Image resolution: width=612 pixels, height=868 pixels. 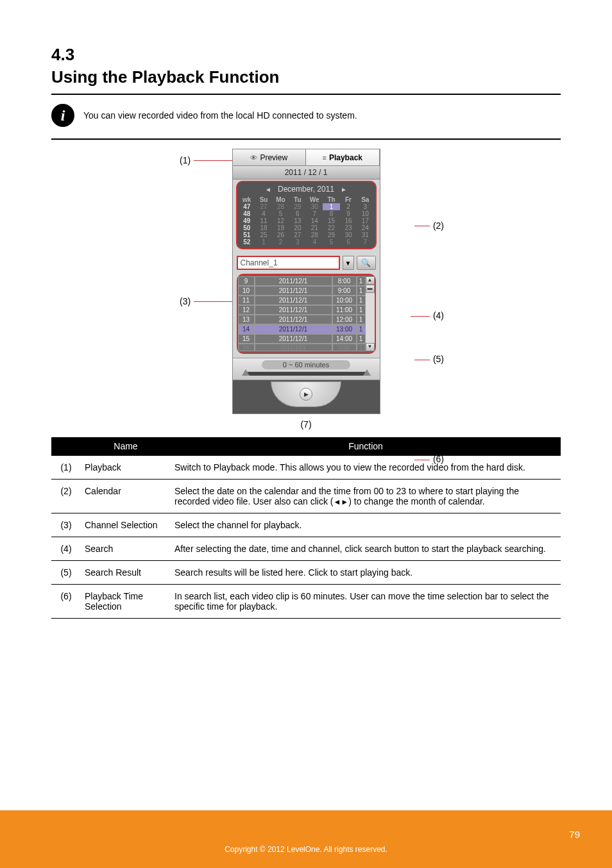 I want to click on time-slider-area: 0 ~ 60 minutes, so click(x=307, y=369).